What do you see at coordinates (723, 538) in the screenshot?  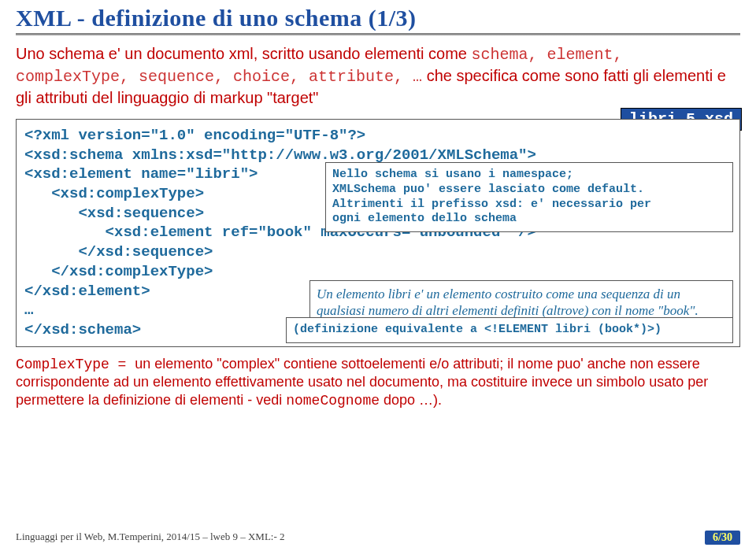 I see `footer-page-number: 6/30` at bounding box center [723, 538].